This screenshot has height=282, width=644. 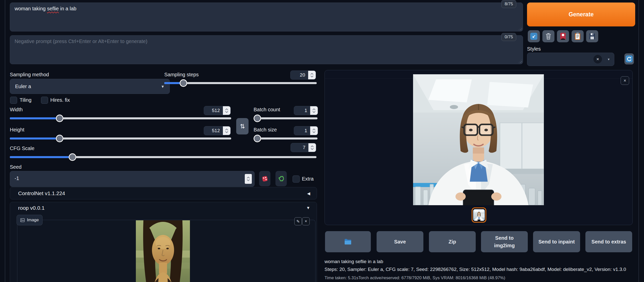 I want to click on cfg-scale-slider, so click(x=163, y=157).